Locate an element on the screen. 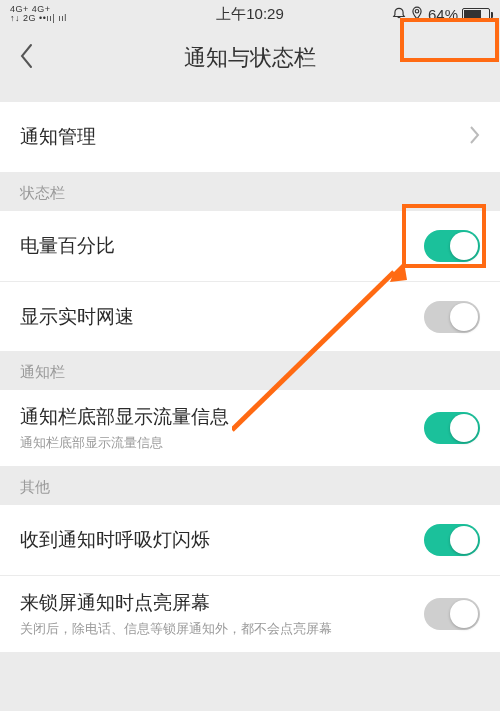  row-notify-management: 通知管理 is located at coordinates (250, 137).